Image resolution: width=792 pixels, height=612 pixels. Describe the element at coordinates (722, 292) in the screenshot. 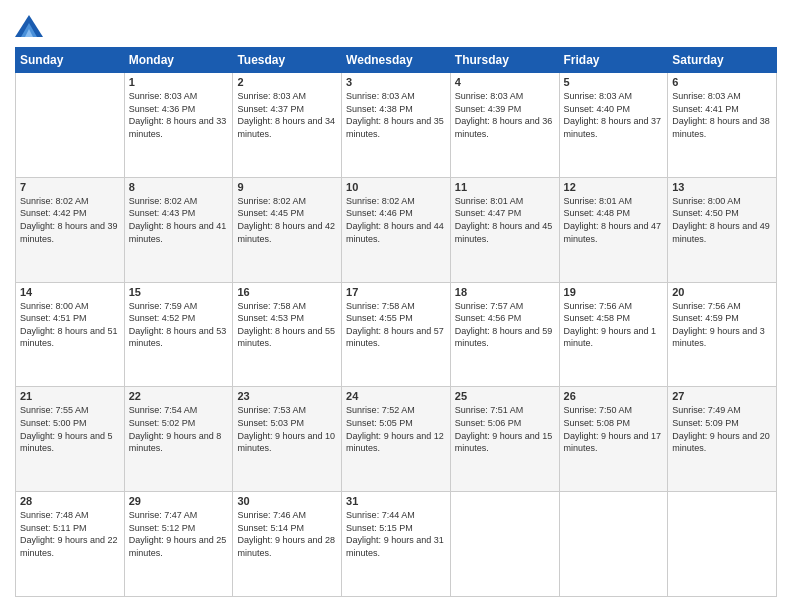

I see `day-number: 20` at that location.